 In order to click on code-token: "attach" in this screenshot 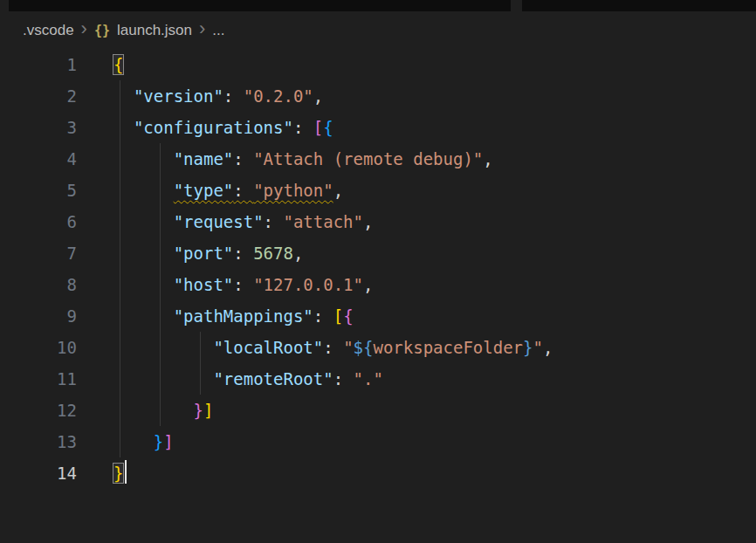, I will do `click(323, 222)`.